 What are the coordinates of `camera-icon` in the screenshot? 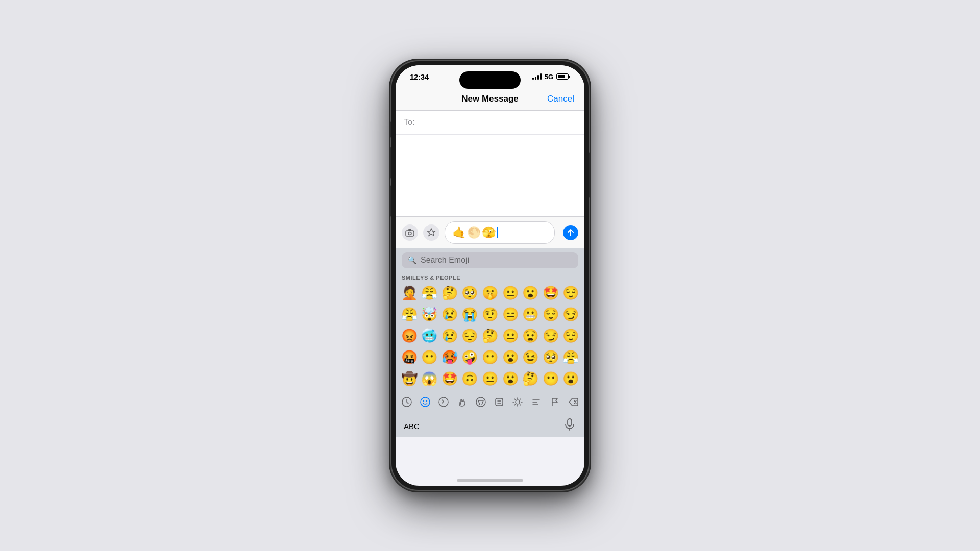 It's located at (410, 233).